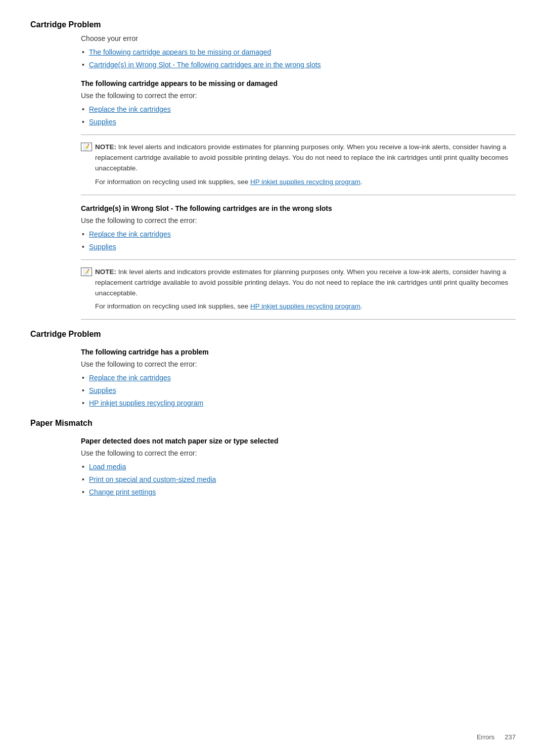  Describe the element at coordinates (298, 65) in the screenshot. I see `list-item: Cartridge(s) in Wrong Slot - The followi…` at that location.